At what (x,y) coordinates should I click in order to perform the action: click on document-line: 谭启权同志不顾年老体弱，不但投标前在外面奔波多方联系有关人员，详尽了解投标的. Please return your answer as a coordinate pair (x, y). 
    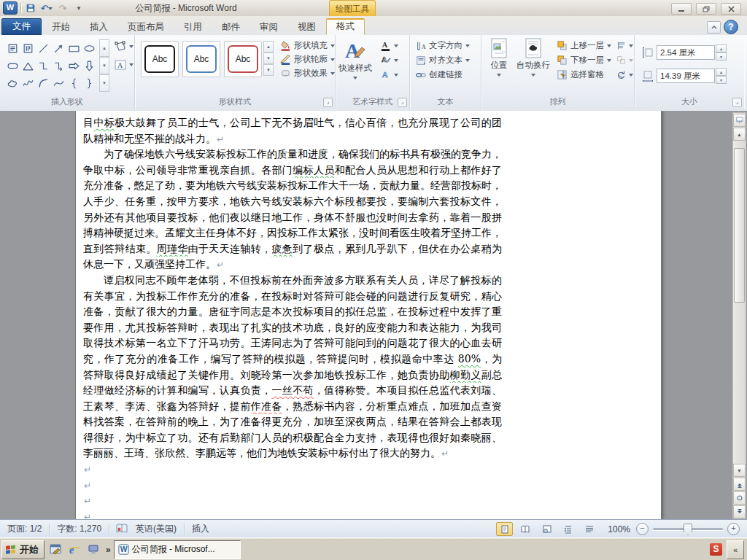
    Looking at the image, I should click on (293, 281).